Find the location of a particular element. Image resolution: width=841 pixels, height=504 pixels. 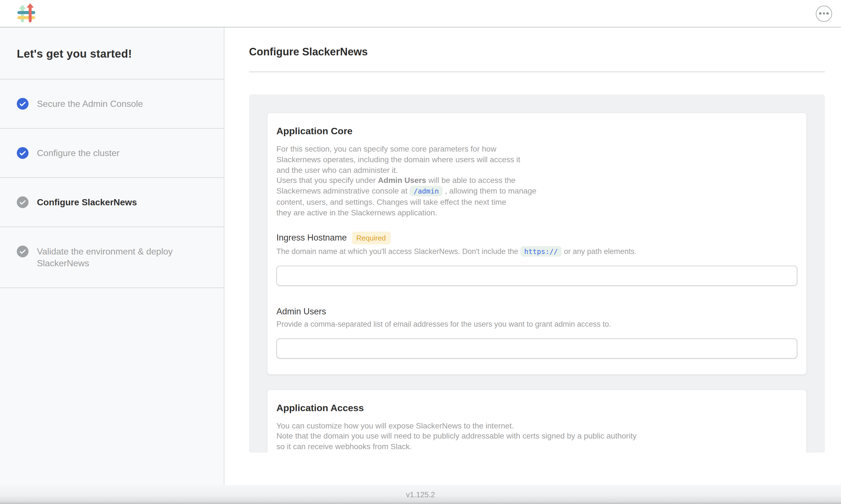

card-title: Application Access is located at coordinates (537, 408).